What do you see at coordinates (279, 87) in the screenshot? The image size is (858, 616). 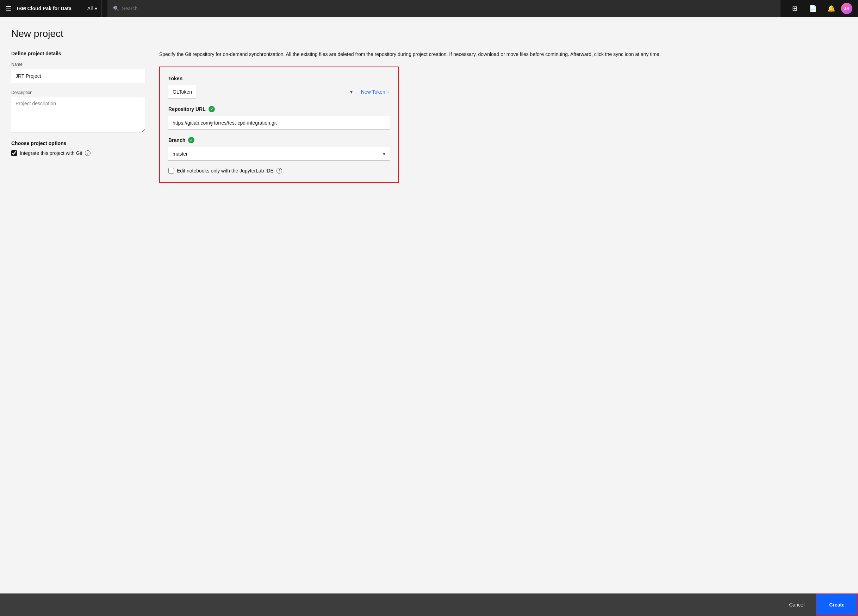 I see `token-section: Token GLToken New Token +` at bounding box center [279, 87].